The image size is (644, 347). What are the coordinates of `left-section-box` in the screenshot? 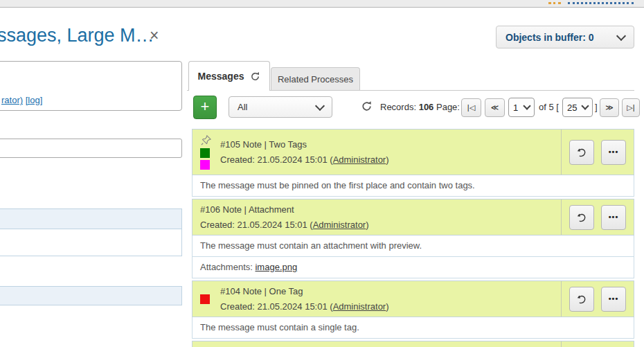 It's located at (91, 233).